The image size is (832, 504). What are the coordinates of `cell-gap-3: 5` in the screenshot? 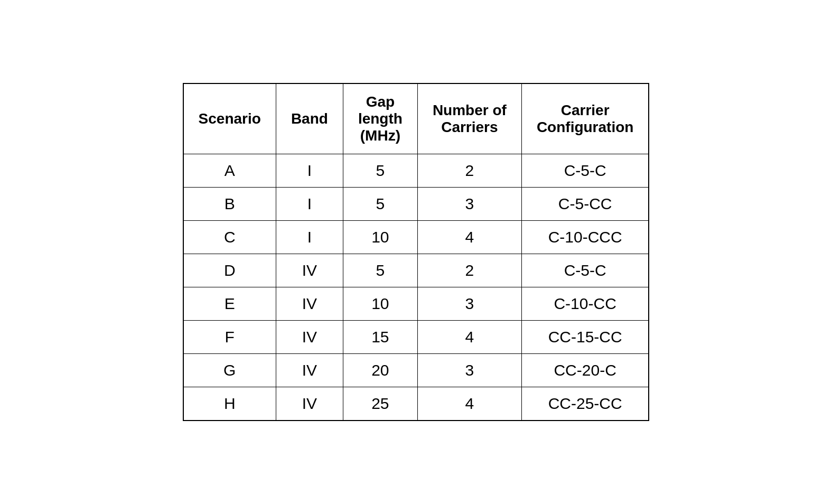 It's located at (380, 270).